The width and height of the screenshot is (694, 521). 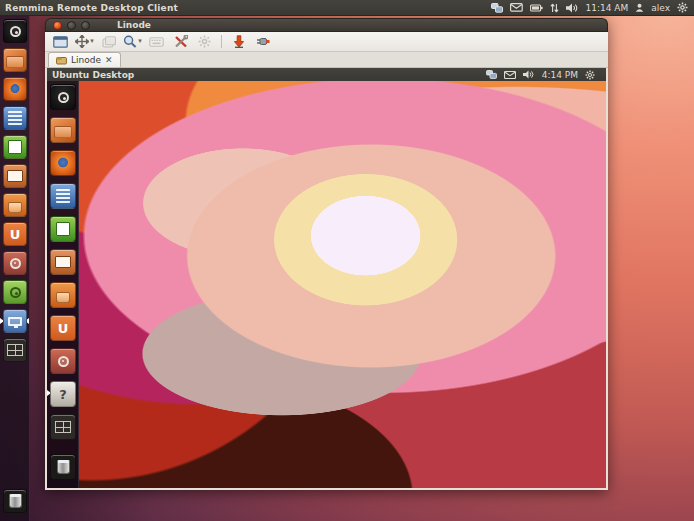 I want to click on launcher-item-libreoffice-writer, so click(x=14, y=119).